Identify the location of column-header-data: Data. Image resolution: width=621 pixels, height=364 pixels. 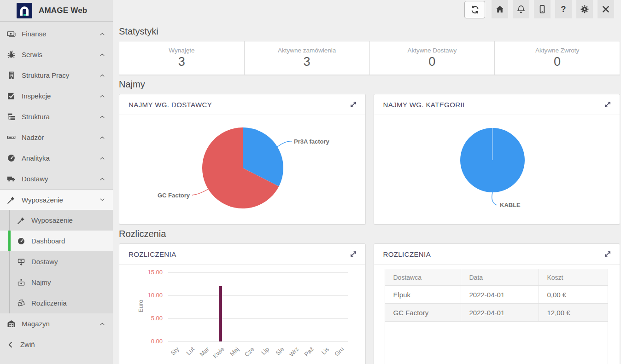
(499, 277).